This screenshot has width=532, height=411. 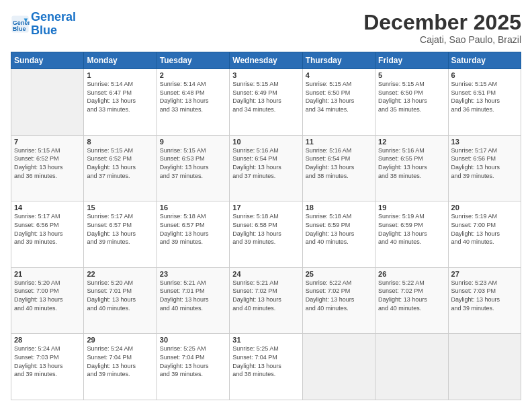 I want to click on day-info: Sunrise: 5:18 AMSunset: 6:57 PMDaylight:…, so click(x=193, y=229).